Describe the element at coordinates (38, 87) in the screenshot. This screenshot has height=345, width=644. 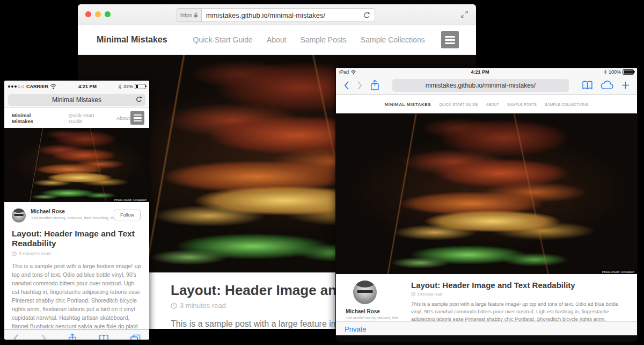
I see `carrier-label: CARRIER` at that location.